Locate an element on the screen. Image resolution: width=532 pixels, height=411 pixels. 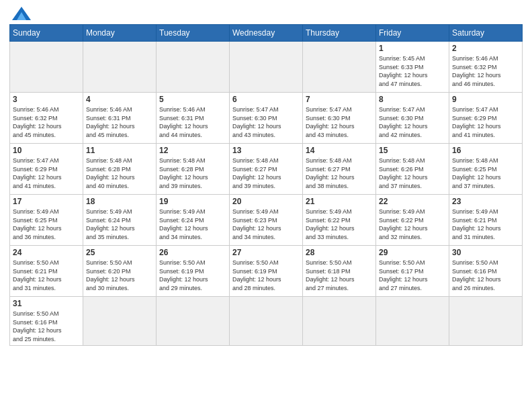
day-number: 16 is located at coordinates (486, 150).